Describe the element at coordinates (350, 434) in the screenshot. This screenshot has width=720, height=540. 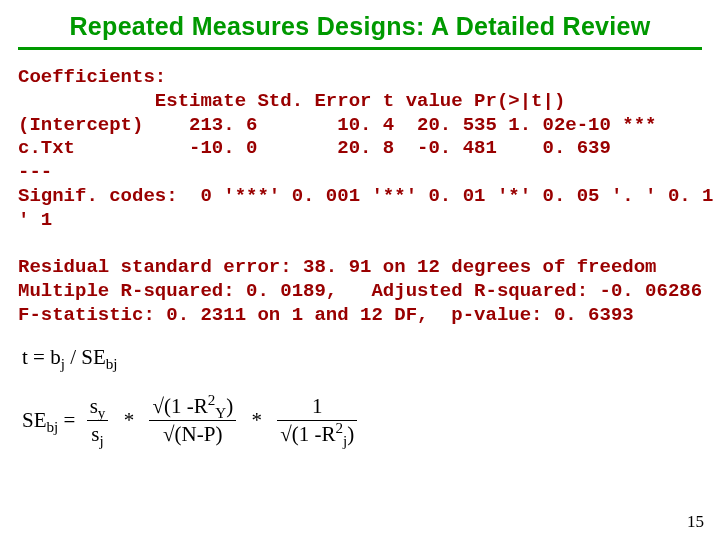
I see `frac3-bot-post: )` at that location.